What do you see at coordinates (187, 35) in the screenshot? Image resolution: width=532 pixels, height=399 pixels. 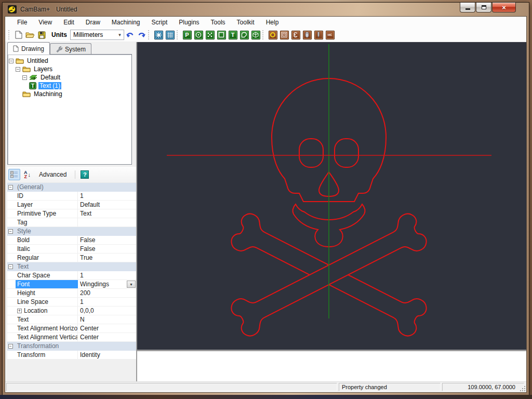 I see `draw-polyline-icon: P` at bounding box center [187, 35].